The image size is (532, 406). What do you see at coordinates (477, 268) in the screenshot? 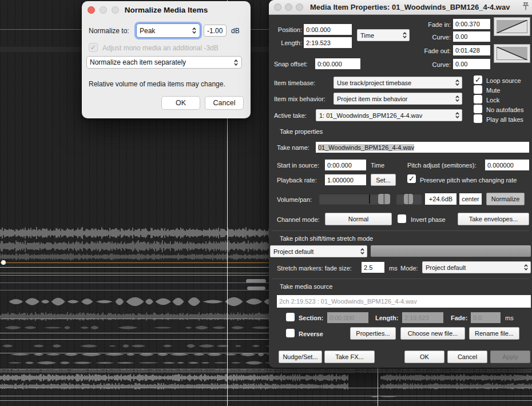
I see `stretch-mode-select: Project default` at bounding box center [477, 268].